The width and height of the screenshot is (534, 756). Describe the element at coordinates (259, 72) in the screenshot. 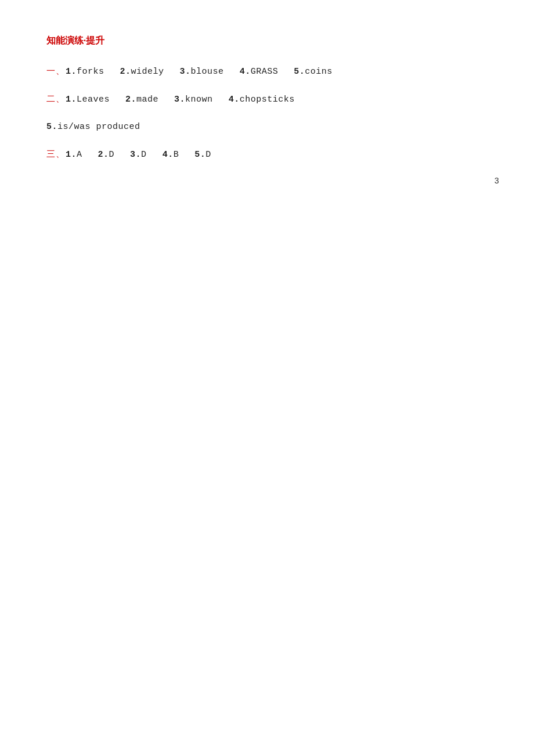

I see `yi-item-4: 4.GRASS` at that location.